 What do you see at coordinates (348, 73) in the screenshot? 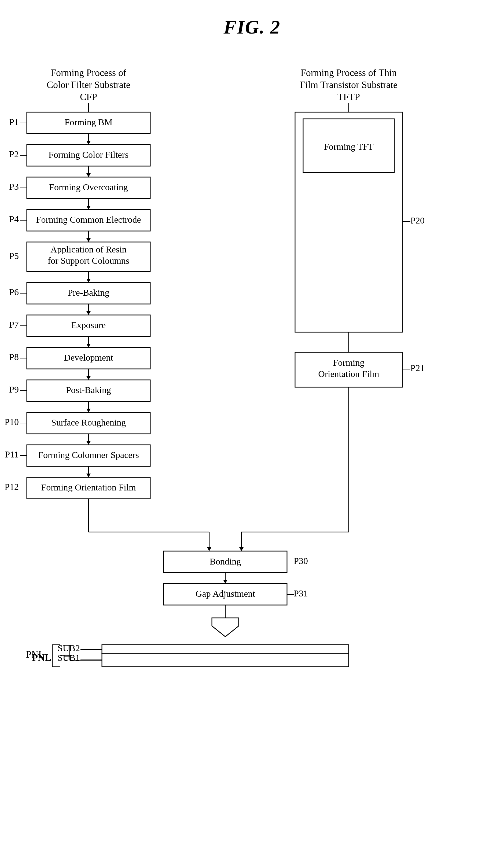
I see `svg-text: Forming Process of Thin` at bounding box center [348, 73].